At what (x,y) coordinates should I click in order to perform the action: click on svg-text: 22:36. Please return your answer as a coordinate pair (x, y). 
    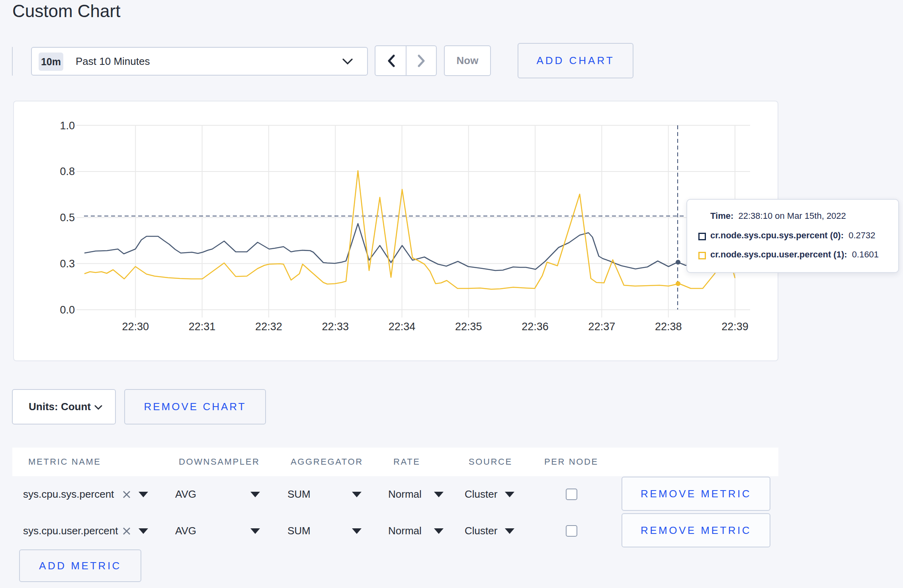
    Looking at the image, I should click on (535, 327).